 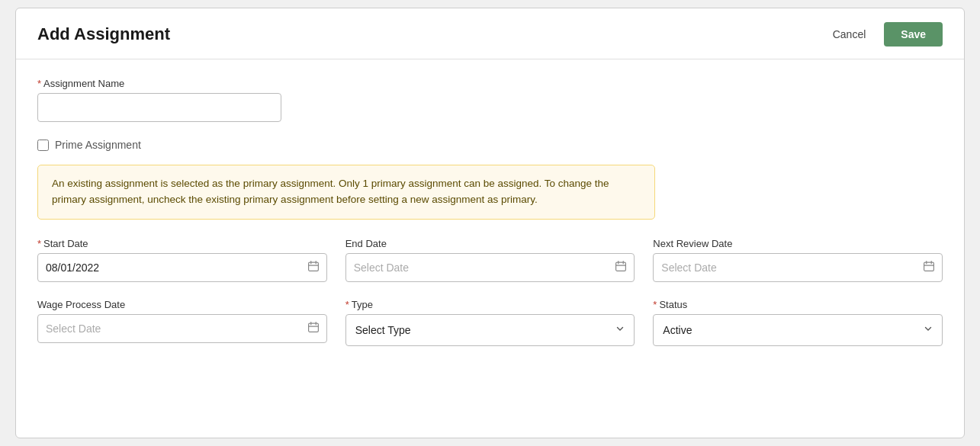 What do you see at coordinates (346, 192) in the screenshot?
I see `alert-text: An existing assignment is selected as th…` at bounding box center [346, 192].